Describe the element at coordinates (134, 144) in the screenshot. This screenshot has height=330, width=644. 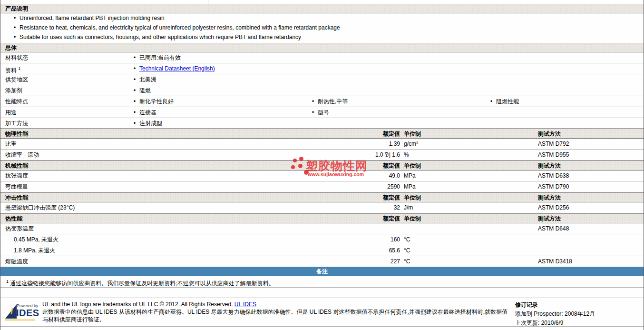
I see `property-name: 比重` at that location.